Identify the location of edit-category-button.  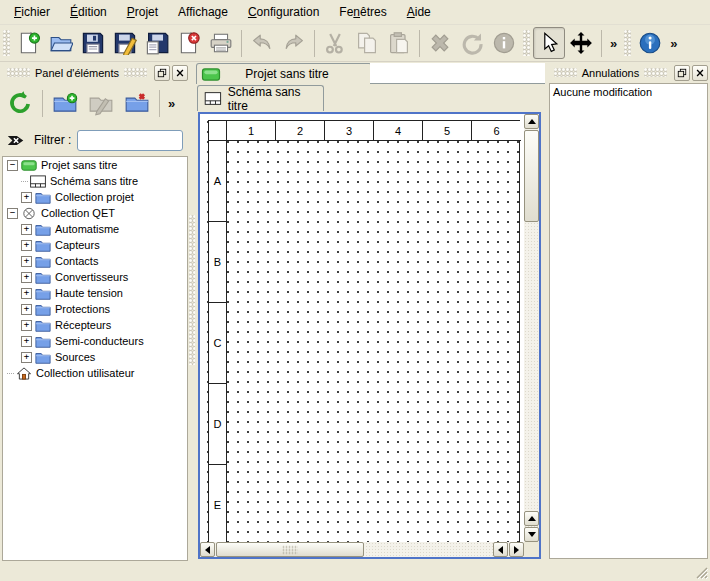
(101, 103).